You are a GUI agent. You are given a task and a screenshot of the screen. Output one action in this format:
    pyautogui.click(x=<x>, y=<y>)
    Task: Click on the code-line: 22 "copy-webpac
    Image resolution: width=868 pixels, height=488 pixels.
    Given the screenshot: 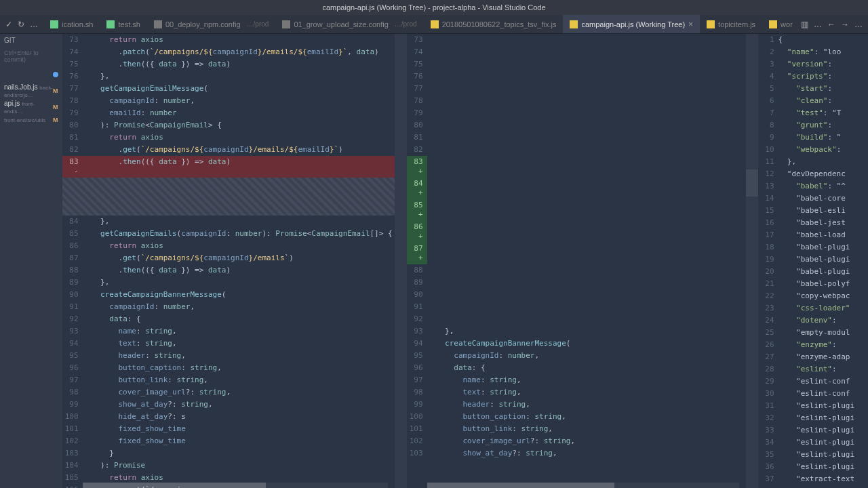 What is the action you would take?
    pyautogui.click(x=813, y=296)
    